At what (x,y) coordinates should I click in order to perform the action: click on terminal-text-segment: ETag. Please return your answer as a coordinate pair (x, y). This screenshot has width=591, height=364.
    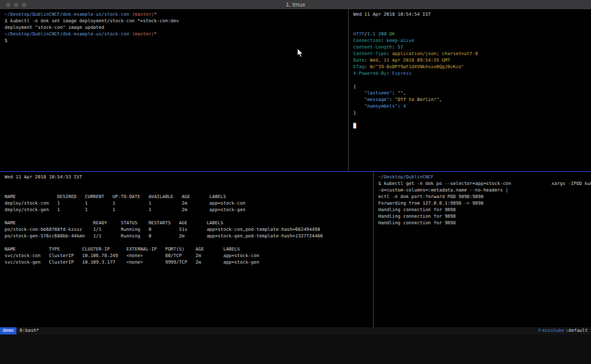
    Looking at the image, I should click on (359, 67).